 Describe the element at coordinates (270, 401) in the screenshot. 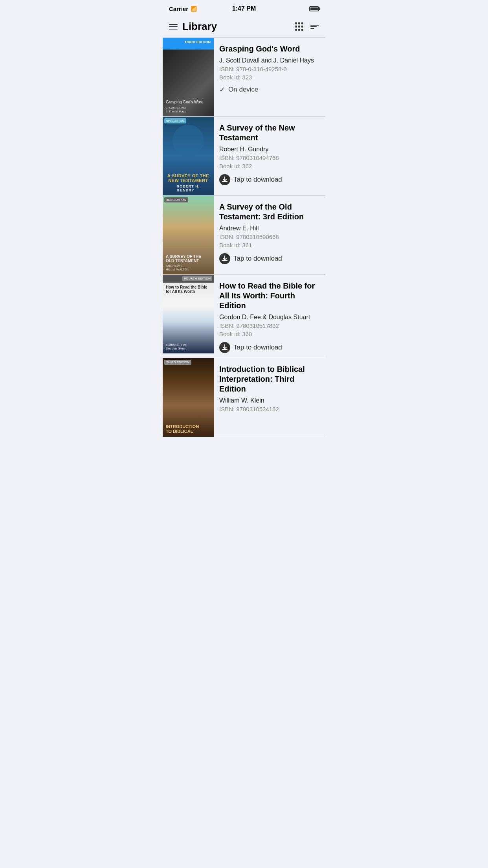

I see `book-author: William W. Klein` at that location.